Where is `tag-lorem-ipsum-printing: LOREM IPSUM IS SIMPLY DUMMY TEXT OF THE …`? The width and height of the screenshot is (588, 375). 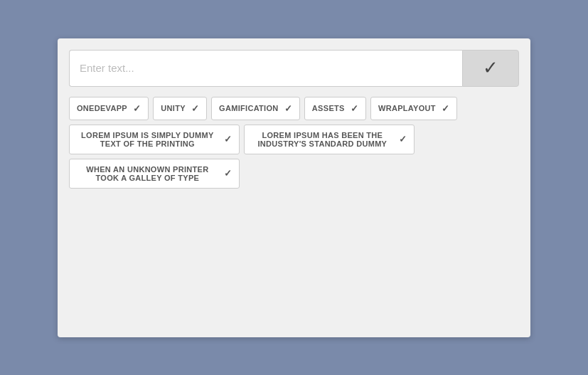
tag-lorem-ipsum-printing: LOREM IPSUM IS SIMPLY DUMMY TEXT OF THE … is located at coordinates (154, 139).